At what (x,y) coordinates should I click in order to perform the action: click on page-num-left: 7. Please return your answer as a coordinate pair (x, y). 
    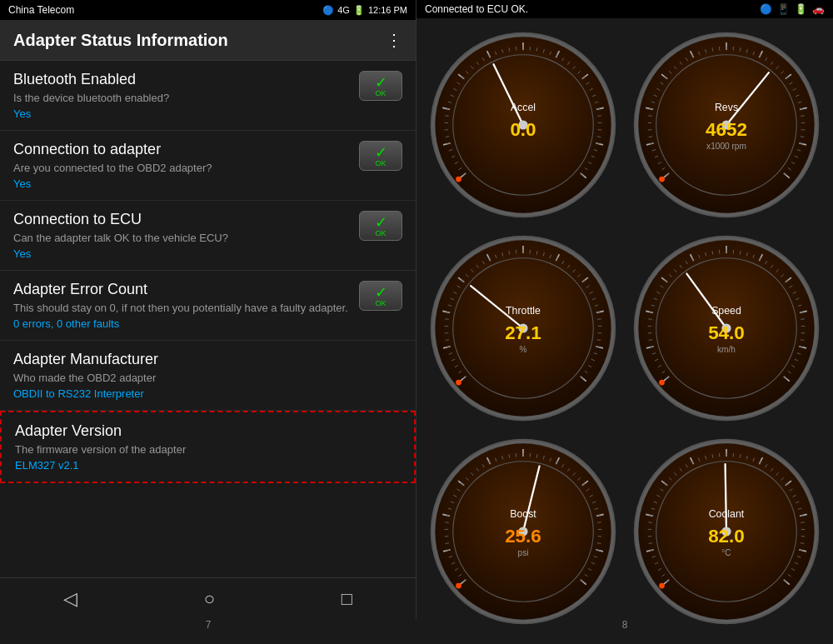
    Looking at the image, I should click on (208, 632).